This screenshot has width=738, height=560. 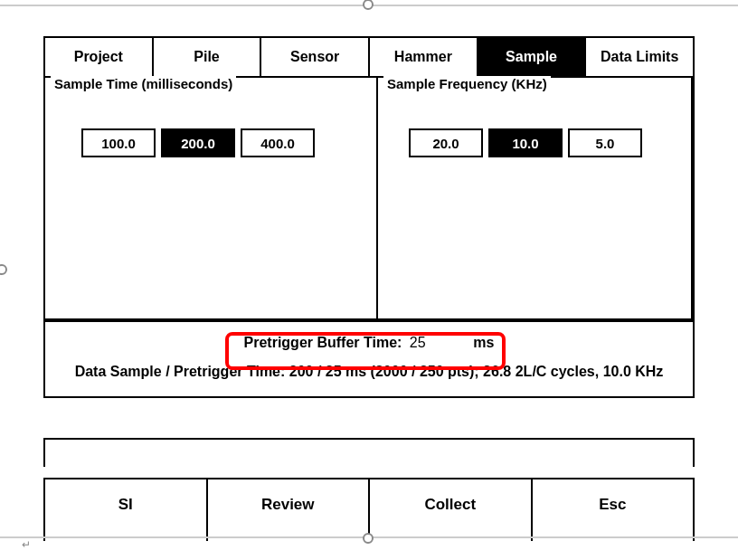 What do you see at coordinates (533, 58) in the screenshot?
I see `tab-sample: Sample` at bounding box center [533, 58].